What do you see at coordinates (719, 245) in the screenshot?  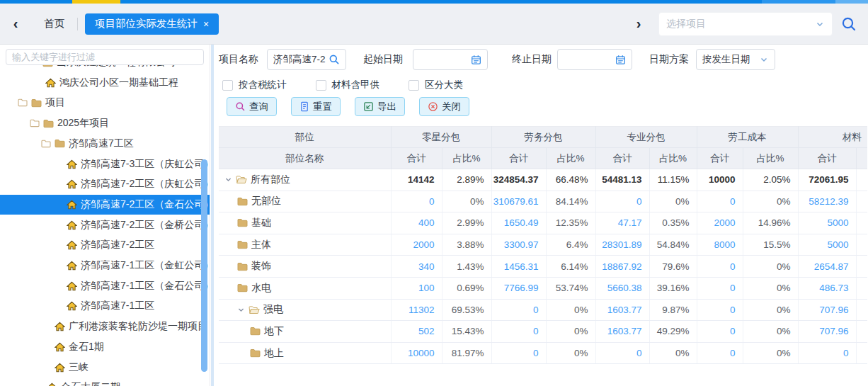 I see `amount-cell: 8000` at bounding box center [719, 245].